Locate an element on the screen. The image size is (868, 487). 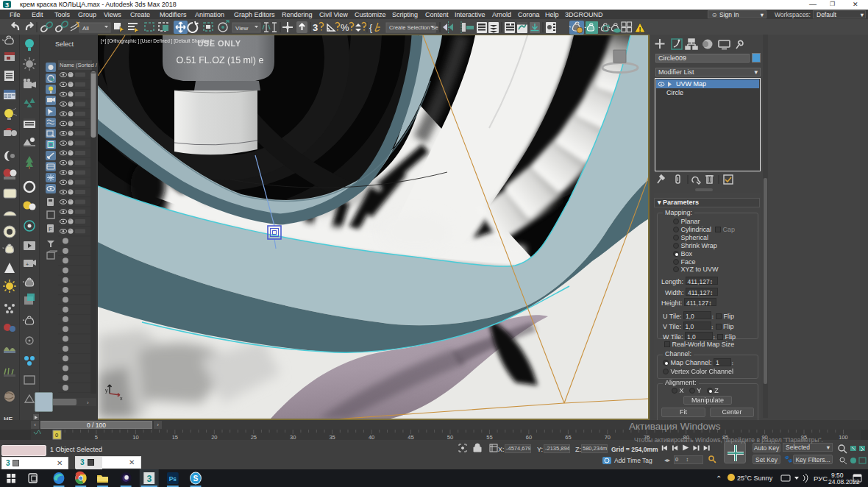
svg-text: Create Selection Se is located at coordinates (413, 28).